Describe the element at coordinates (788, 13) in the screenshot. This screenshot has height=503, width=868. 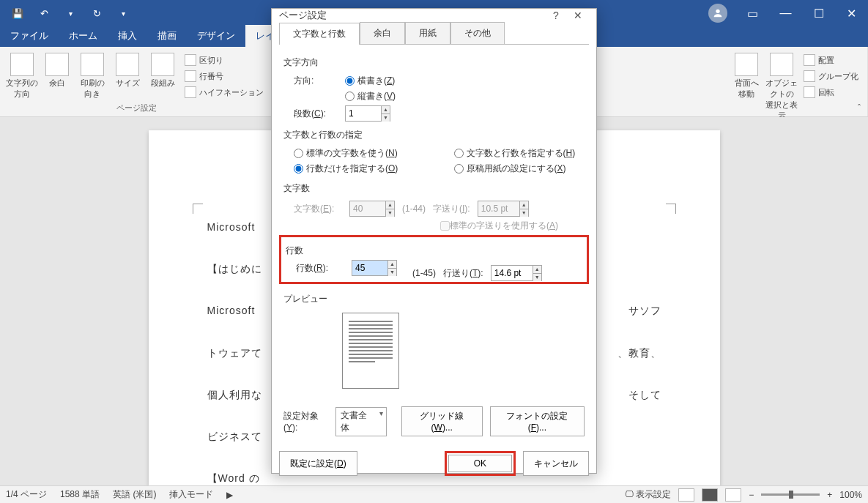
I see `titlebar-right: ▭ — ☐ ✕` at that location.